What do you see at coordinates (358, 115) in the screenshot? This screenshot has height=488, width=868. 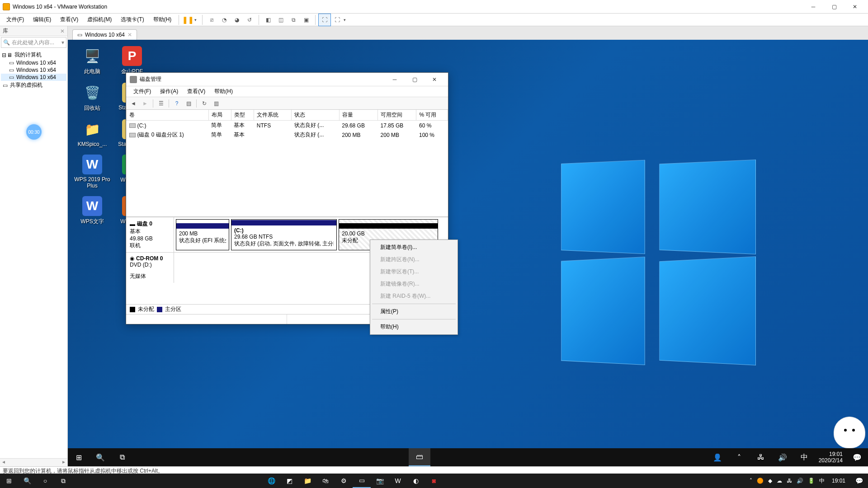 I see `dm-column-header: 容量` at bounding box center [358, 115].